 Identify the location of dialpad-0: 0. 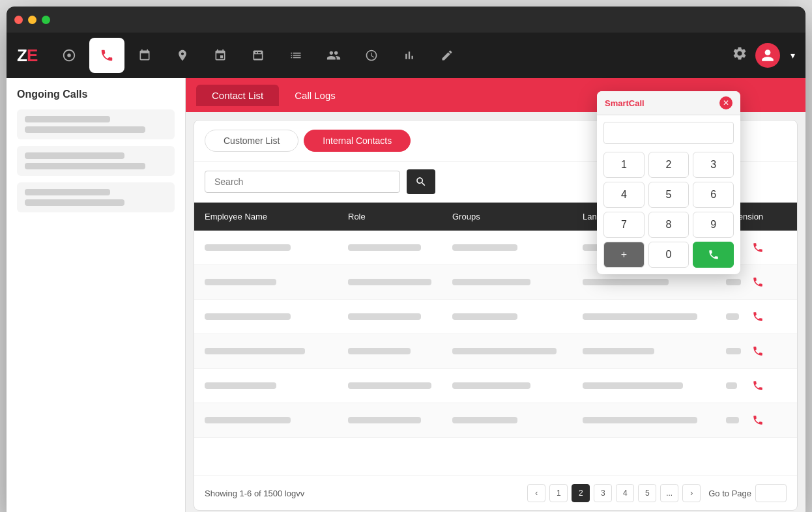
(669, 255).